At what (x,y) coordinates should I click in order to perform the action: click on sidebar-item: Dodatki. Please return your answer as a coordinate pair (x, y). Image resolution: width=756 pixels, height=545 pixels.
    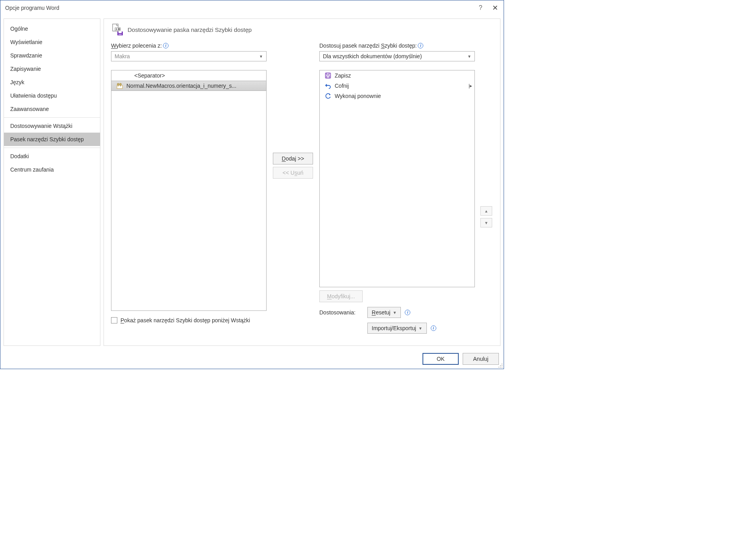
    Looking at the image, I should click on (52, 156).